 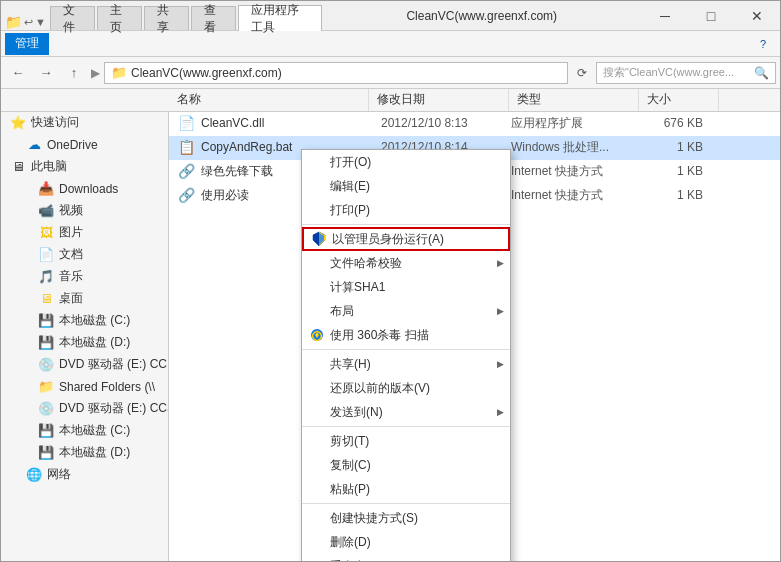 I want to click on toolbar-icon-2: ▼, so click(x=40, y=22).